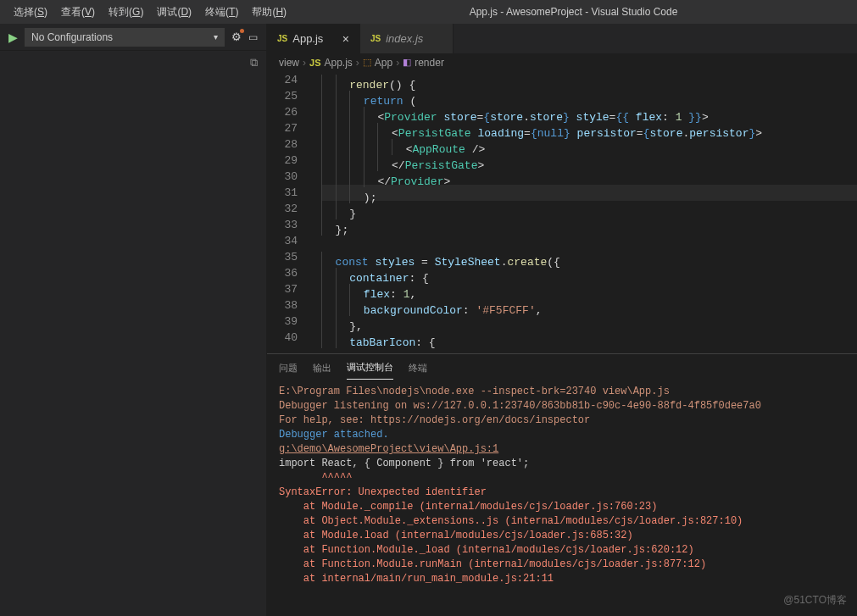  Describe the element at coordinates (337, 63) in the screenshot. I see `breadcrumb-file: App.js` at that location.